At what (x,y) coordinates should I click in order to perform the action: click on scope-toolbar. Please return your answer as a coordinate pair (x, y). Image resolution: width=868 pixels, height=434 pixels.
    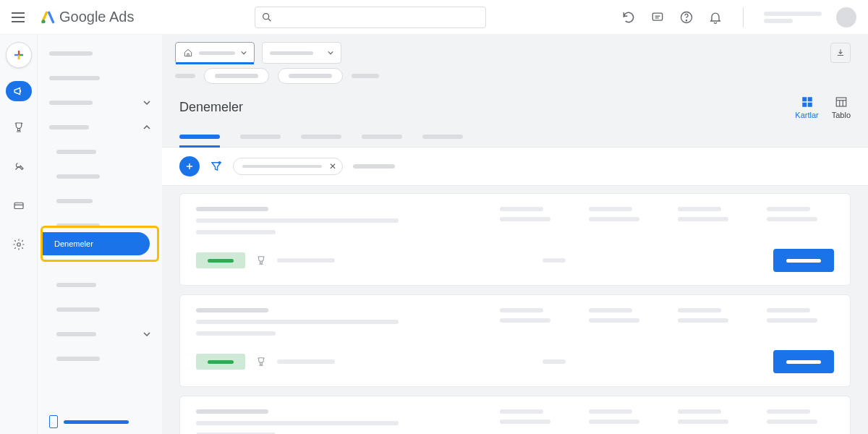
    Looking at the image, I should click on (515, 49).